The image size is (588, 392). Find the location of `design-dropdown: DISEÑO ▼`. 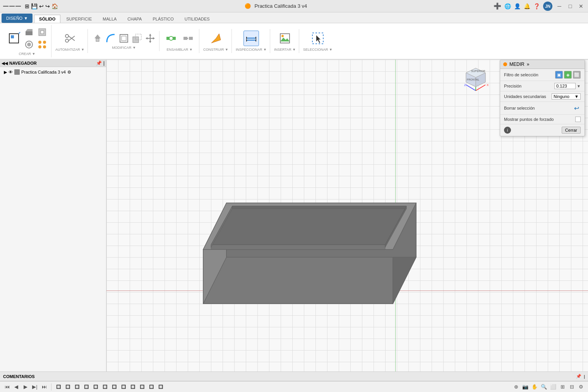

design-dropdown: DISEÑO ▼ is located at coordinates (17, 18).